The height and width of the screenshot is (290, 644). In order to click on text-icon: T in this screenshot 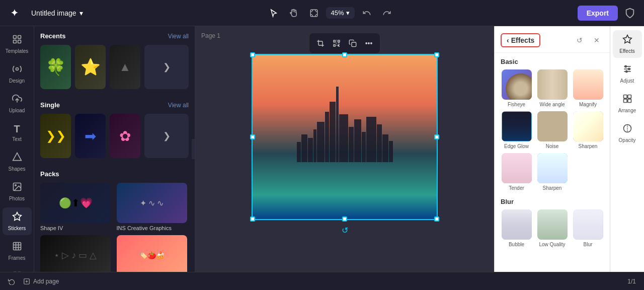, I will do `click(17, 129)`.